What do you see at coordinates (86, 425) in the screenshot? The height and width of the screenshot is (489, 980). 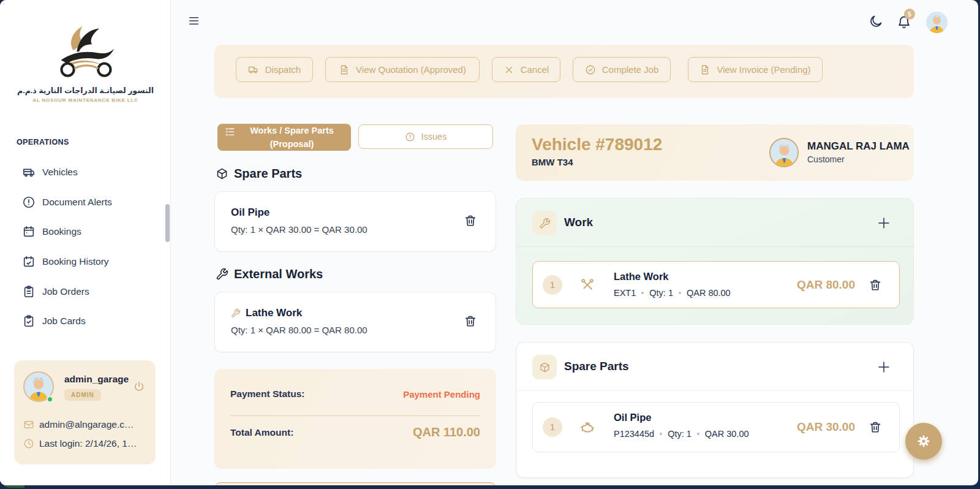 I see `user-email: admin@alngarage.c…` at bounding box center [86, 425].